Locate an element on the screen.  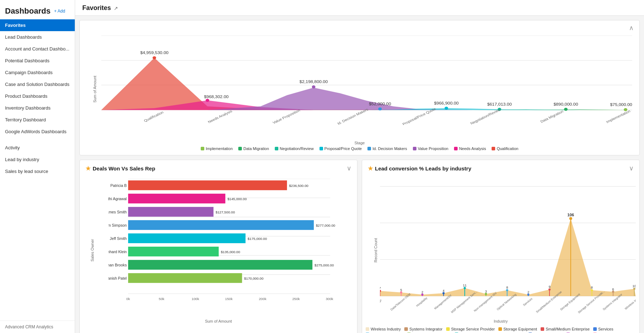
bar-manish is located at coordinates (185, 278).